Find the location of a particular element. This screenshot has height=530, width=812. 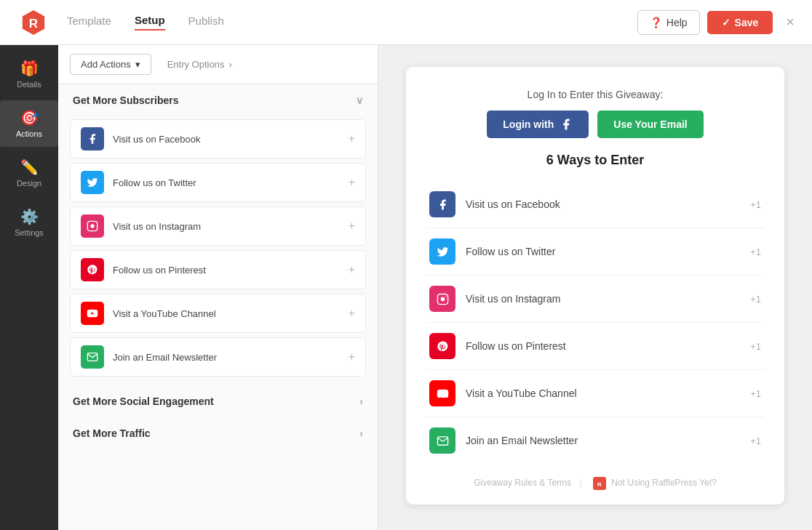

sidebar-item-actions: 🎯 Actions is located at coordinates (29, 124).